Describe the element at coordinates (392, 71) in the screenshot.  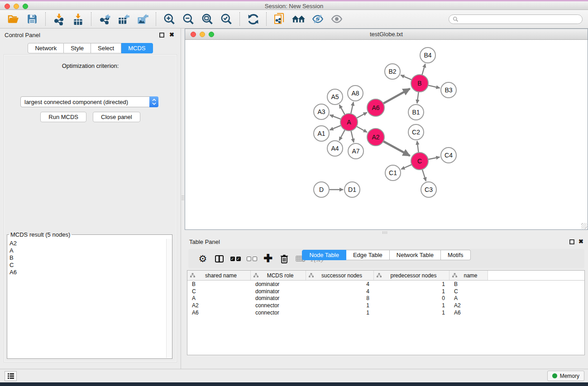
I see `node-B2: B2` at that location.